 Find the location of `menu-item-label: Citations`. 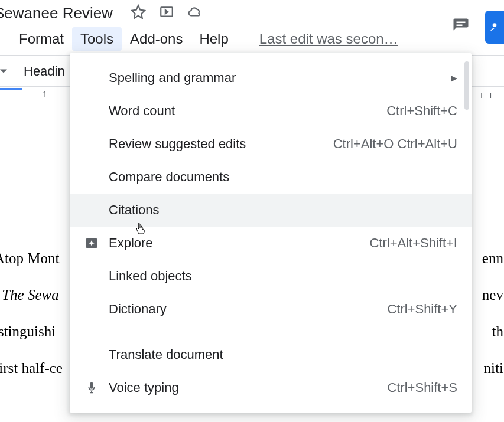

menu-item-label: Citations is located at coordinates (283, 210).